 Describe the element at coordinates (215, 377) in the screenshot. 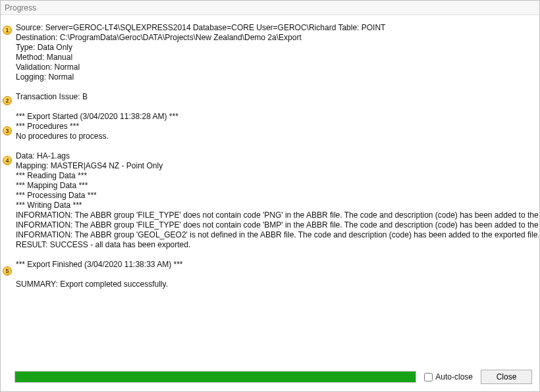

I see `progress-bar` at that location.